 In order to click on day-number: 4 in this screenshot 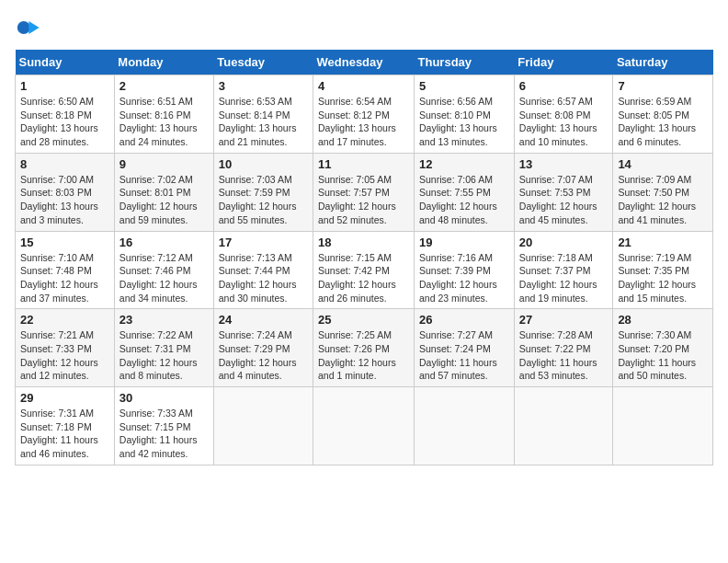, I will do `click(364, 86)`.